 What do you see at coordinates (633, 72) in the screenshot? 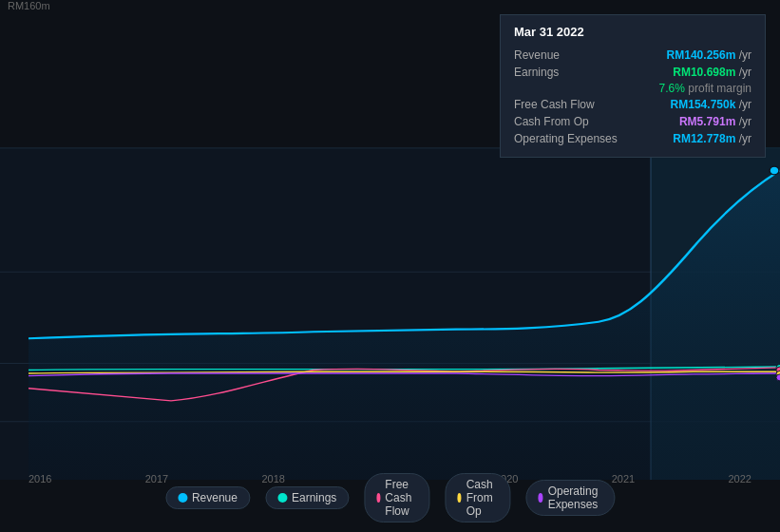
I see `tooltip-row-earnings: Earnings RM10.698m /yr` at bounding box center [633, 72].